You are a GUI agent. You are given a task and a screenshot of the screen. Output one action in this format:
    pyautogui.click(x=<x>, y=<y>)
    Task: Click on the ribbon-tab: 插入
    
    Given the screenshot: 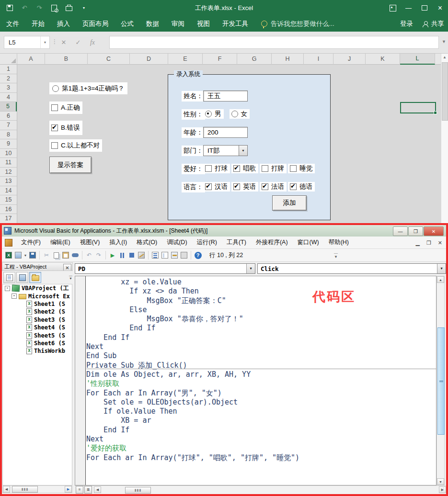 What is the action you would take?
    pyautogui.click(x=63, y=24)
    